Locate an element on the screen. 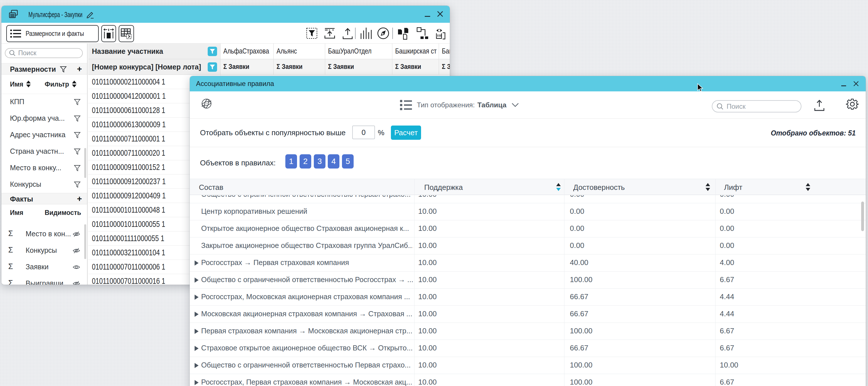 This screenshot has width=868, height=386. facts-section-header: Факты + is located at coordinates (44, 199).